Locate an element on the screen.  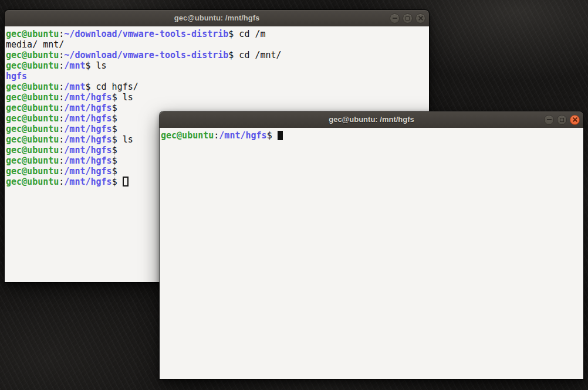
titlebar-front: gec@ubuntu: /mnt/hgfs is located at coordinates (371, 120).